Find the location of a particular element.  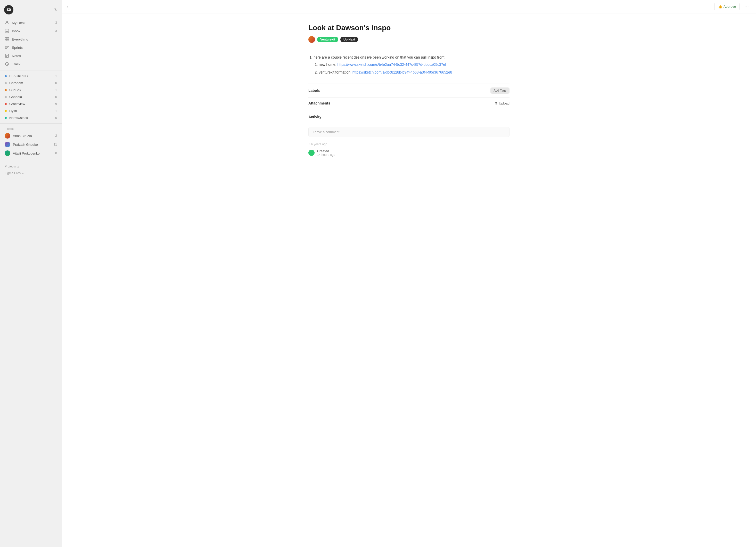

avatar-vitalii is located at coordinates (7, 153).